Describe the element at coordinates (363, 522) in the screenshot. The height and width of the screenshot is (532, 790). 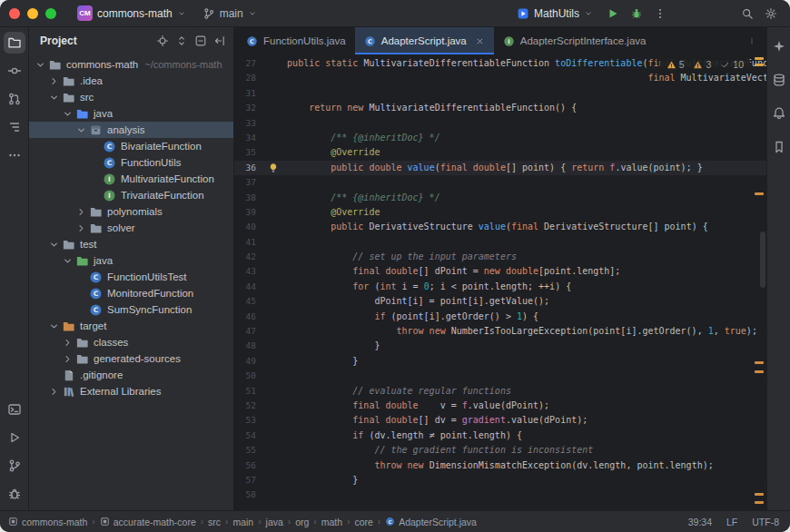
I see `breadcrumb-core: core` at that location.